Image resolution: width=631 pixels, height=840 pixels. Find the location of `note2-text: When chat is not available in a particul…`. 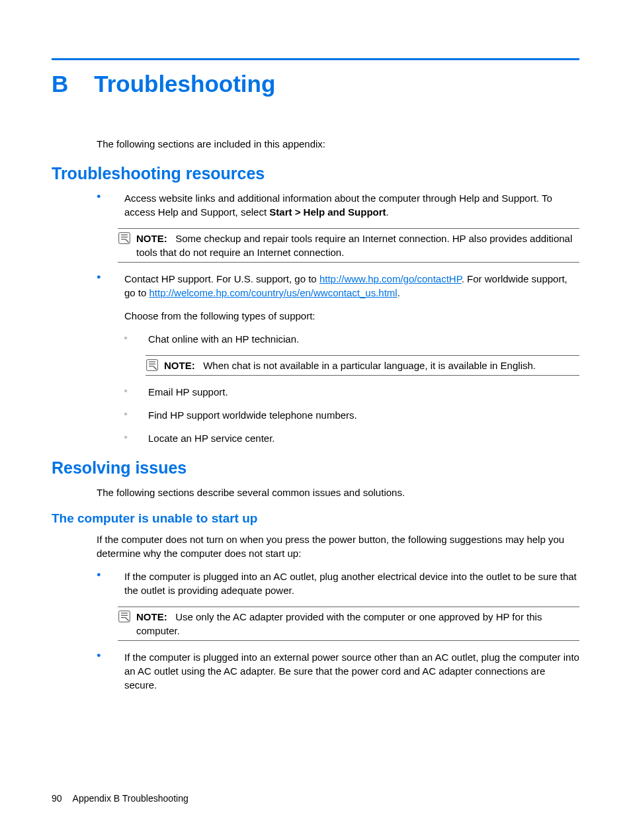

note2-text: When chat is not available in a particul… is located at coordinates (369, 365).